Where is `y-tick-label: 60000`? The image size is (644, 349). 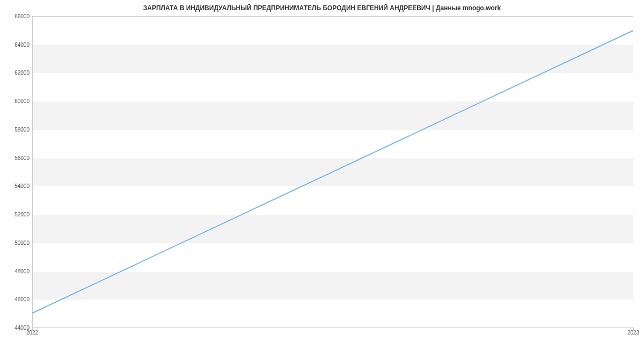 y-tick-label: 60000 is located at coordinates (15, 101).